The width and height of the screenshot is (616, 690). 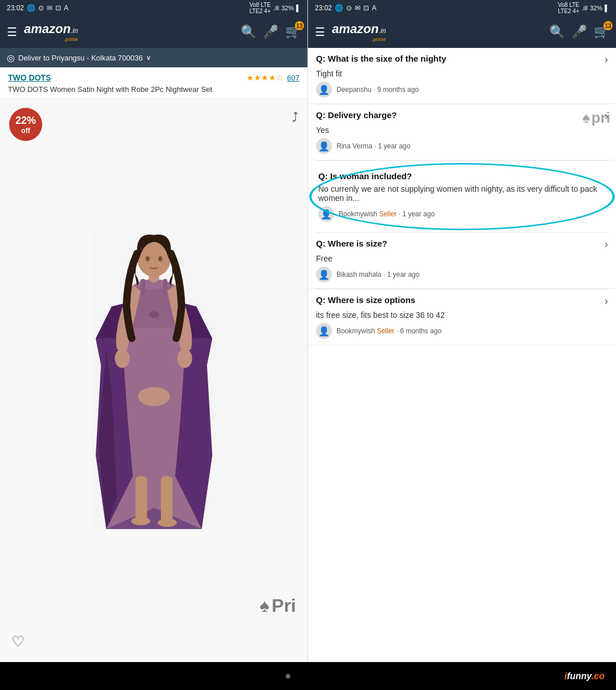 What do you see at coordinates (462, 317) in the screenshot?
I see `qa-item-5: Q: Where is size options › its free size…` at bounding box center [462, 317].